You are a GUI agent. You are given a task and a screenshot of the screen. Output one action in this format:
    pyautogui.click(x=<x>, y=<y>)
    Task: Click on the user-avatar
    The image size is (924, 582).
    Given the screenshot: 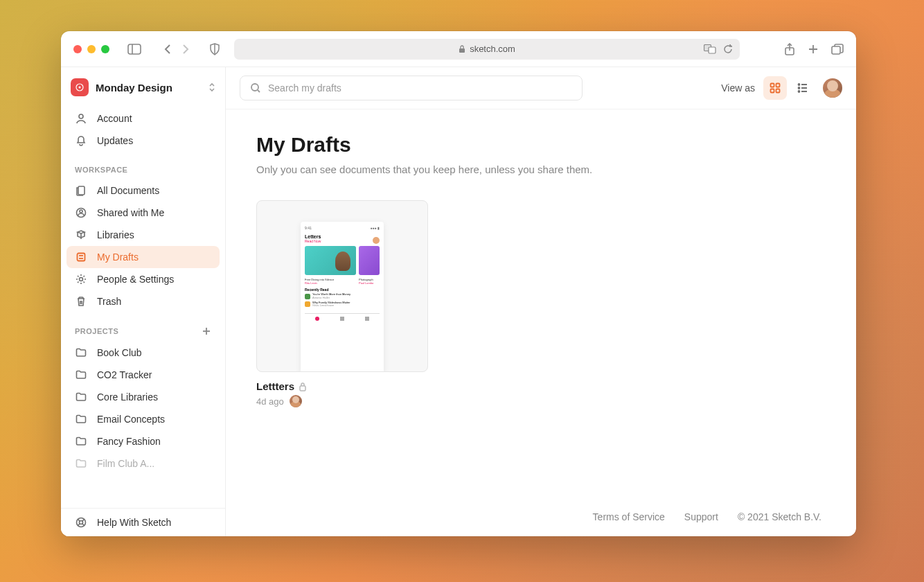 What is the action you would take?
    pyautogui.click(x=833, y=88)
    